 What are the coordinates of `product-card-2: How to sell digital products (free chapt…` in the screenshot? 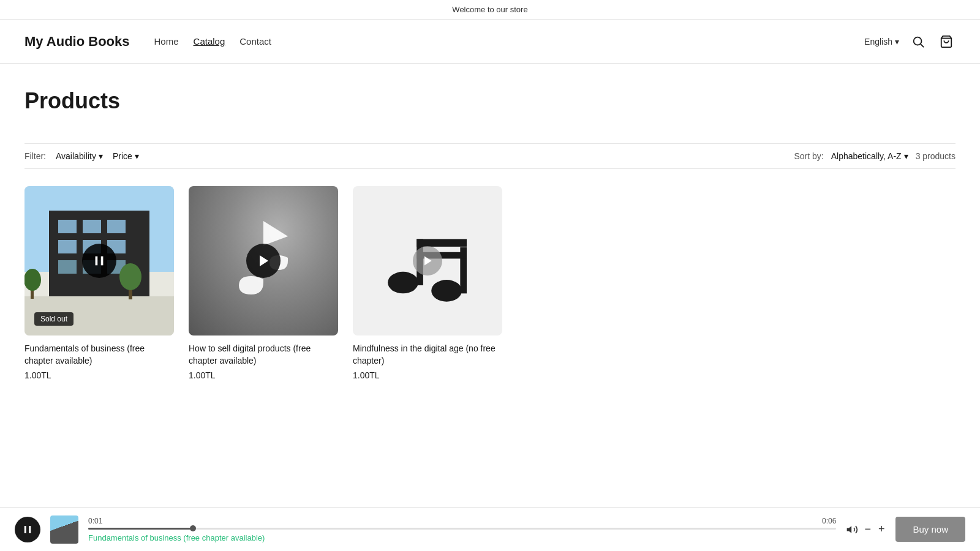 It's located at (263, 283).